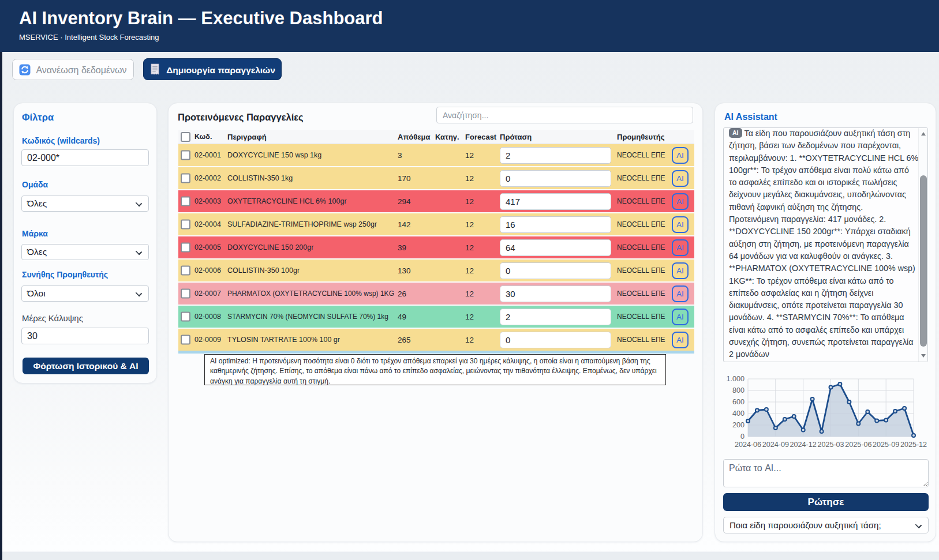 The image size is (939, 560). Describe the element at coordinates (830, 445) in the screenshot. I see `svg-text: 2025-03` at that location.